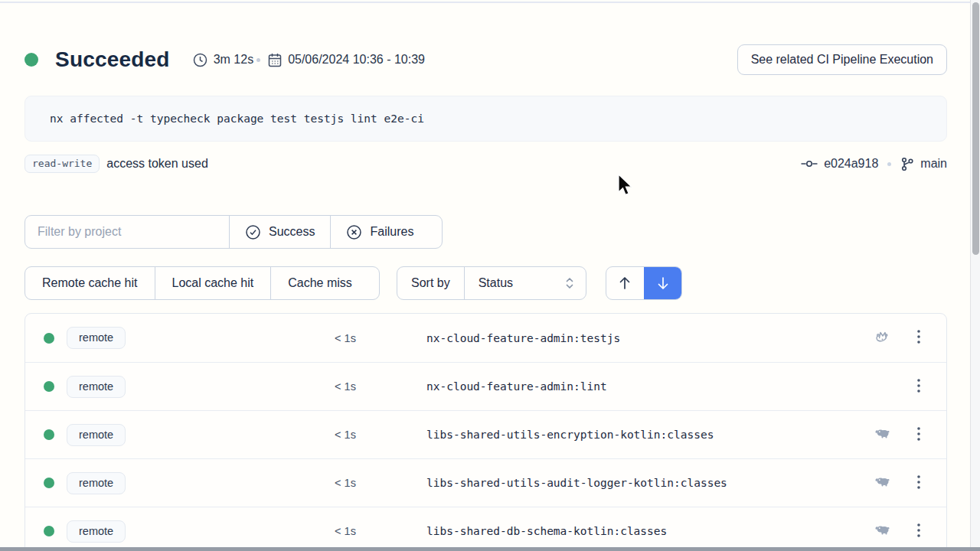  I want to click on task-name: libs-shared-utils-encryption-kotlin:clas…, so click(620, 435).